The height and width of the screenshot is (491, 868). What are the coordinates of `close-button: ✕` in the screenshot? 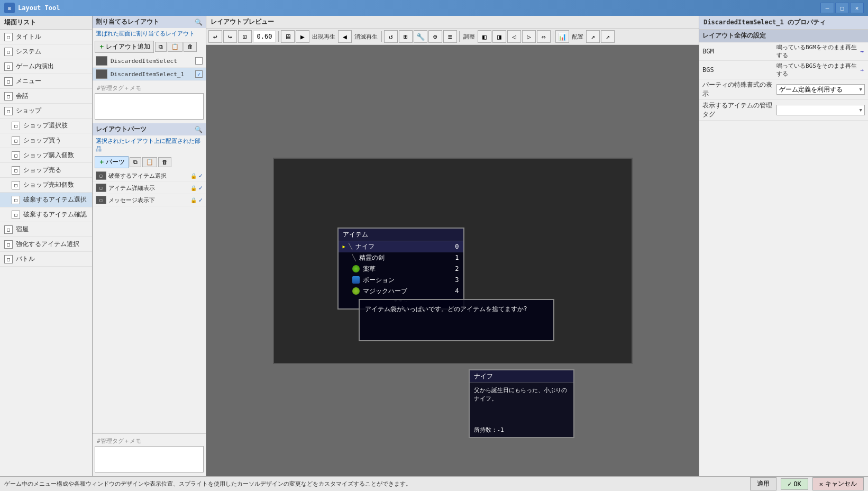 It's located at (857, 8).